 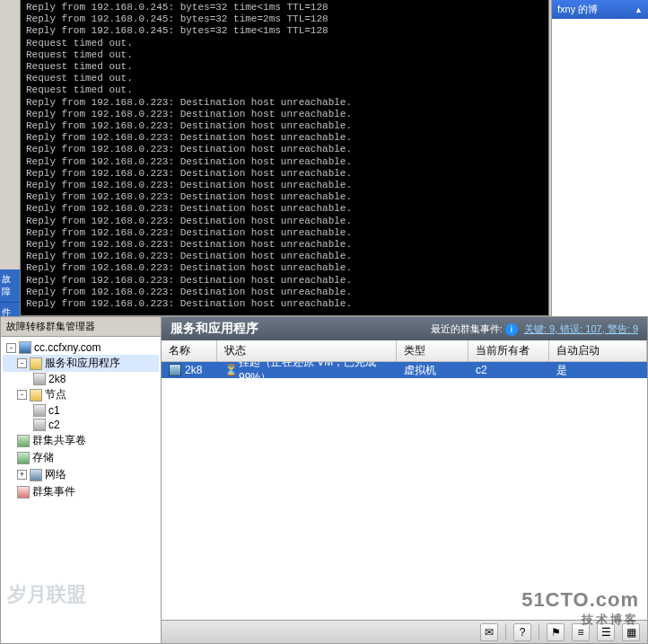 What do you see at coordinates (509, 370) in the screenshot?
I see `cell-owner: c2` at bounding box center [509, 370].